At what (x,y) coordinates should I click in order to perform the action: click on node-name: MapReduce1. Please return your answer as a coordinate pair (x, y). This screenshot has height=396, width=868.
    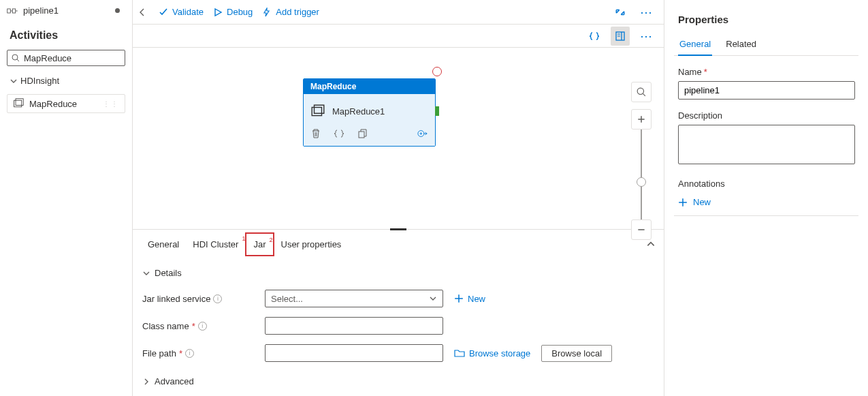
    Looking at the image, I should click on (358, 112).